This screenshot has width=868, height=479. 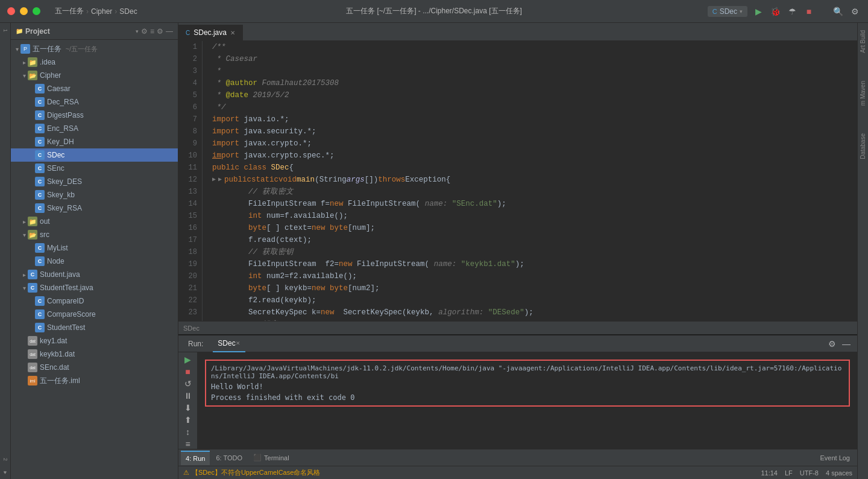 What do you see at coordinates (532, 264) in the screenshot?
I see `code-line-19: FileInputStream f2=new FileInputStream( …` at bounding box center [532, 264].